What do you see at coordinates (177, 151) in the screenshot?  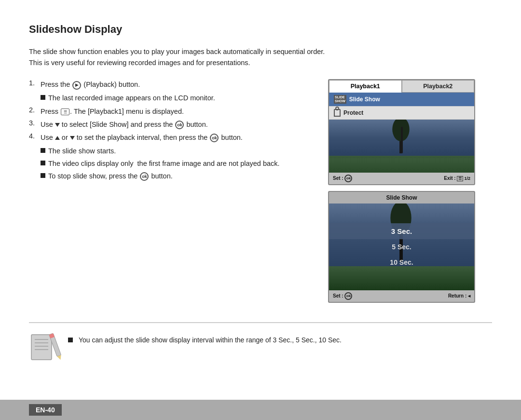 I see `step-4-sub-1: The slide show starts.` at bounding box center [177, 151].